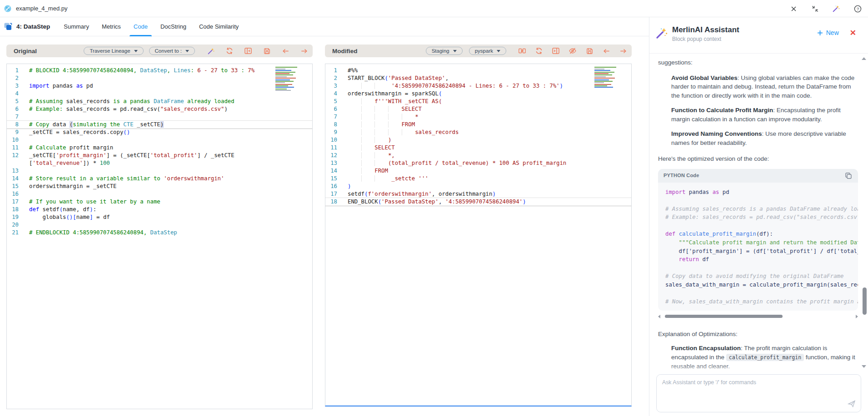 This screenshot has height=416, width=868. Describe the element at coordinates (478, 155) in the screenshot. I see `code-line: 12 *,` at that location.